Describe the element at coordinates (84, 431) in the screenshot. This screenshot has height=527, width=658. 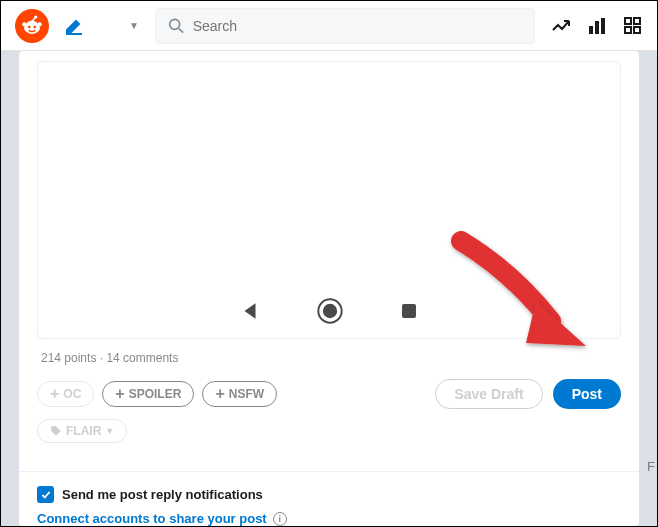
I see `flair-label: FLAIR` at that location.